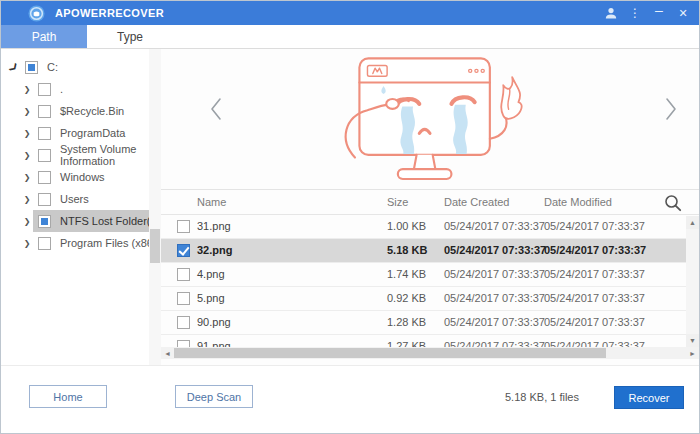 The image size is (700, 434). Describe the element at coordinates (214, 226) in the screenshot. I see `file-name: 31.png` at that location.